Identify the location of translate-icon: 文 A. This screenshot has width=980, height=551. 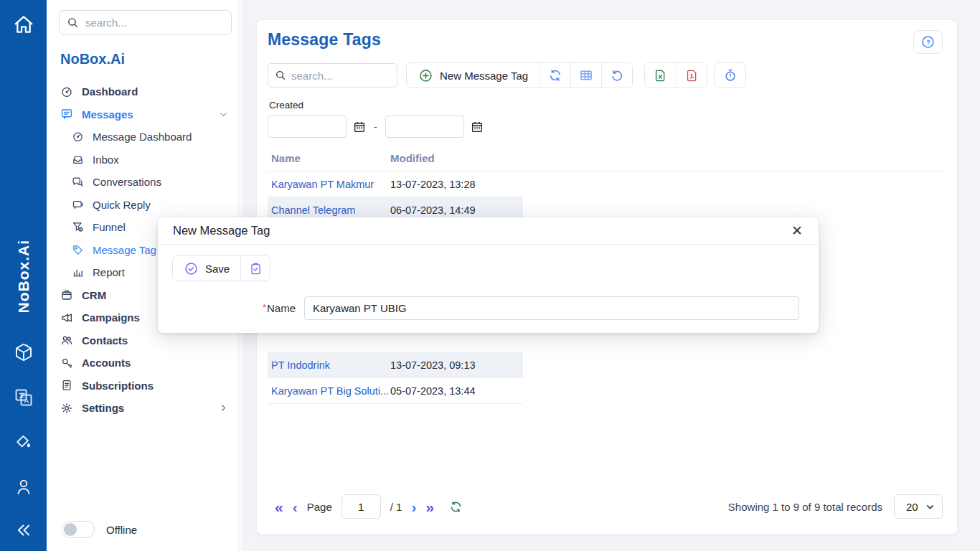
(24, 397).